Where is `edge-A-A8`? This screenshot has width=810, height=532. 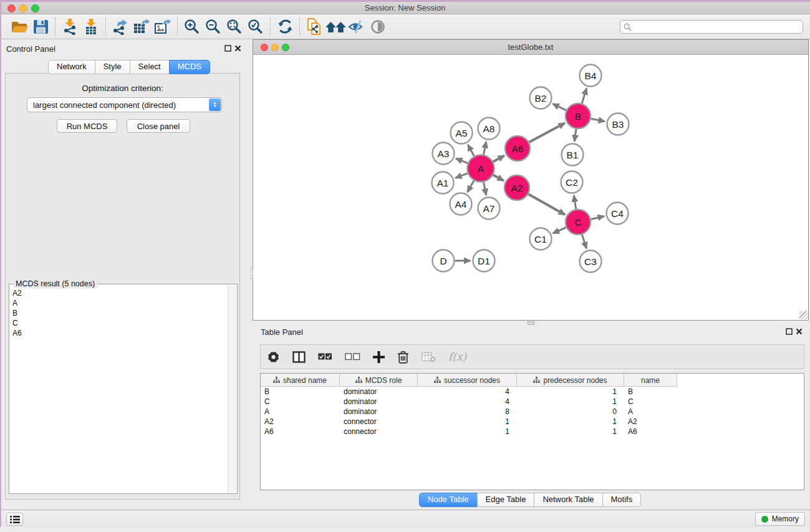
edge-A-A8 is located at coordinates (485, 148).